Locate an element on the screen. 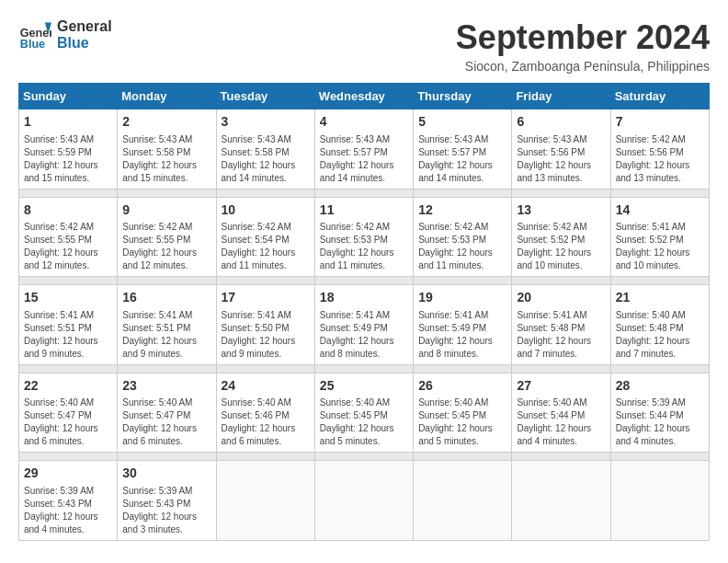 This screenshot has width=728, height=563. calendar-cell: 10Sunrise: 5:42 AMSunset: 5:54 PMDayligh… is located at coordinates (265, 237).